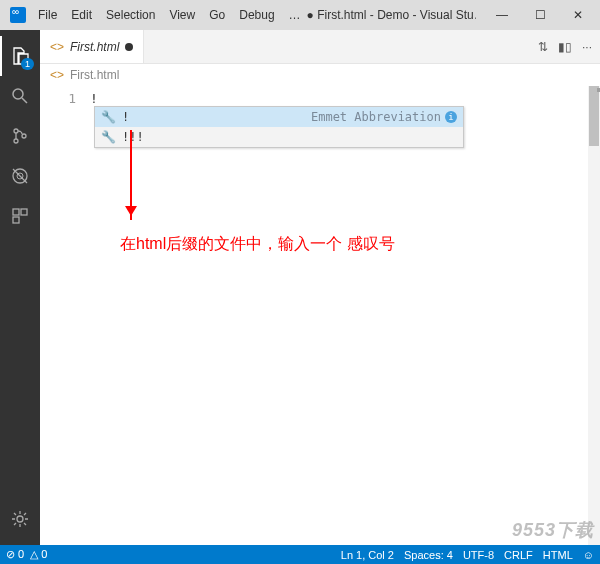  I want to click on menu-go: Go, so click(217, 15).